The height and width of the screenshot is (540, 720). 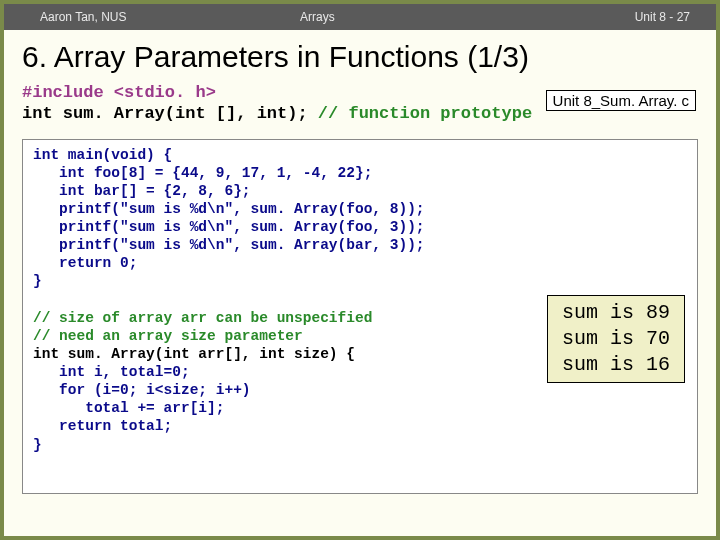 I want to click on slide-title: 6. Array Parameters in Functions (1/3), so click(x=360, y=54).